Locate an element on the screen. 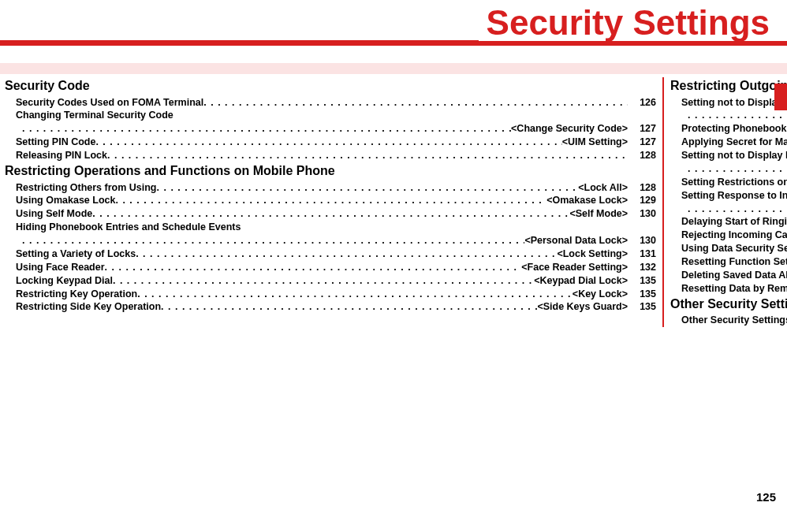 This screenshot has width=787, height=532. toc-entry: Using Omakase Lock<Omakase Lock>129 is located at coordinates (336, 200).